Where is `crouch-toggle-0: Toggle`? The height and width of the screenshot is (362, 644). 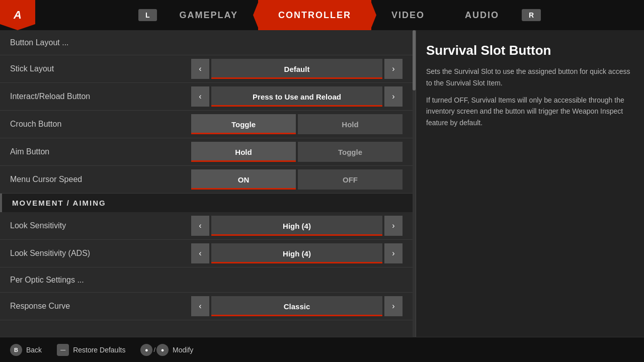
crouch-toggle-0: Toggle is located at coordinates (244, 124).